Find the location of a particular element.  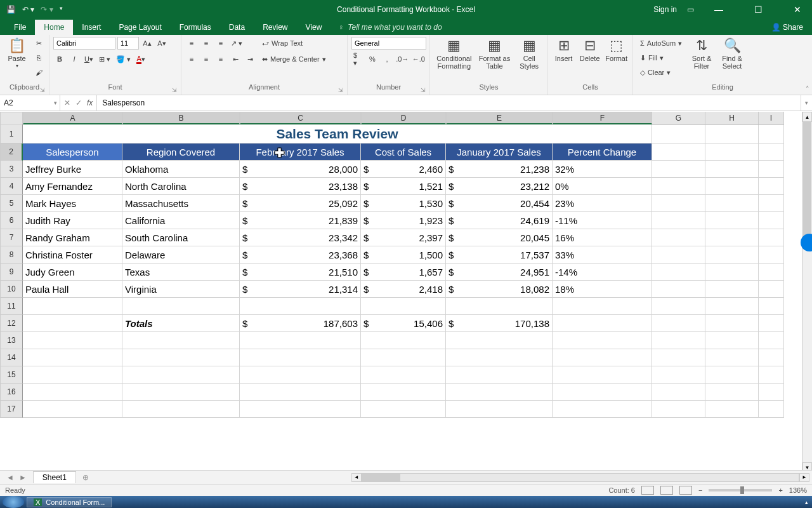

select-all-button is located at coordinates (11, 118).